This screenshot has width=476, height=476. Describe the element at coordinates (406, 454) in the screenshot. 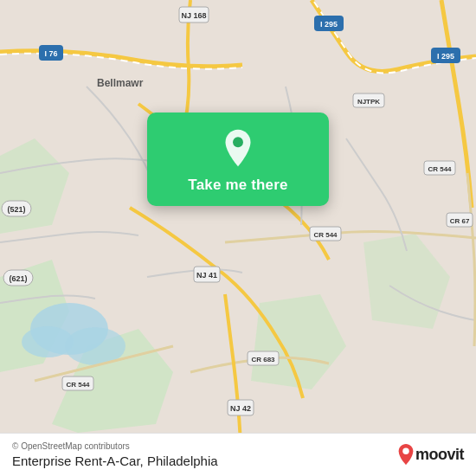

I see `moovit-pin-icon` at that location.